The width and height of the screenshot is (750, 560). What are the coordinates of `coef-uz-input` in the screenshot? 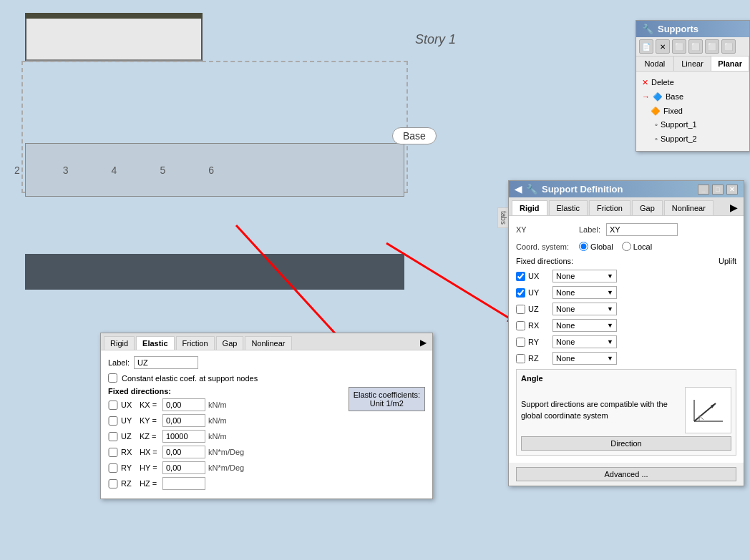 It's located at (184, 436).